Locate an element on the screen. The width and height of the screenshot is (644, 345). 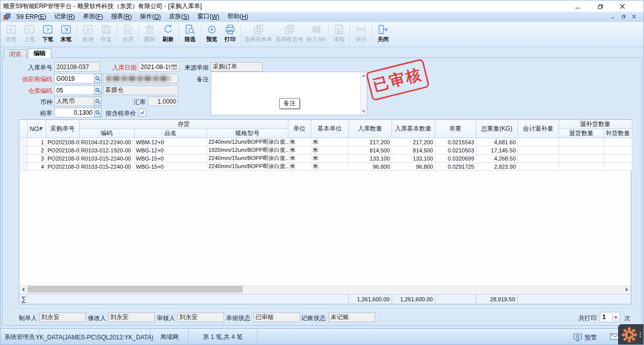
menu-item-7: 窗口(W) is located at coordinates (208, 16).